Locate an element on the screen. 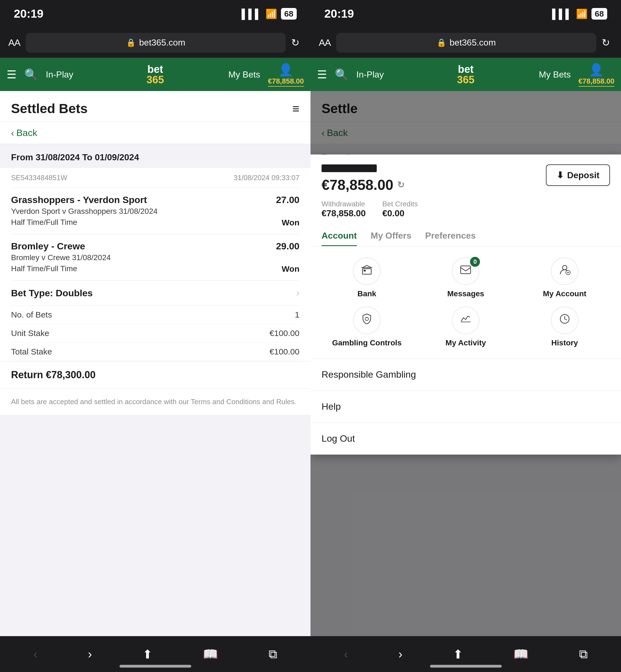 This screenshot has width=621, height=672. share-btn-right: ⬆ is located at coordinates (458, 654).